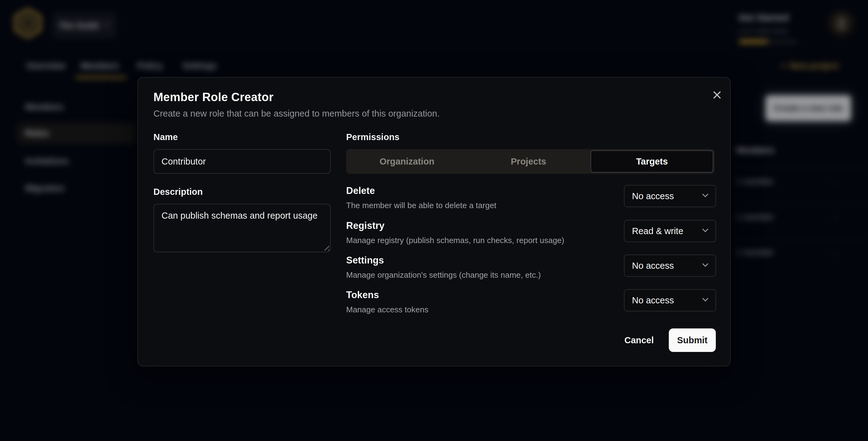 This screenshot has height=441, width=868. I want to click on description-field-wrap: Can publish schemas and report usage, so click(242, 228).